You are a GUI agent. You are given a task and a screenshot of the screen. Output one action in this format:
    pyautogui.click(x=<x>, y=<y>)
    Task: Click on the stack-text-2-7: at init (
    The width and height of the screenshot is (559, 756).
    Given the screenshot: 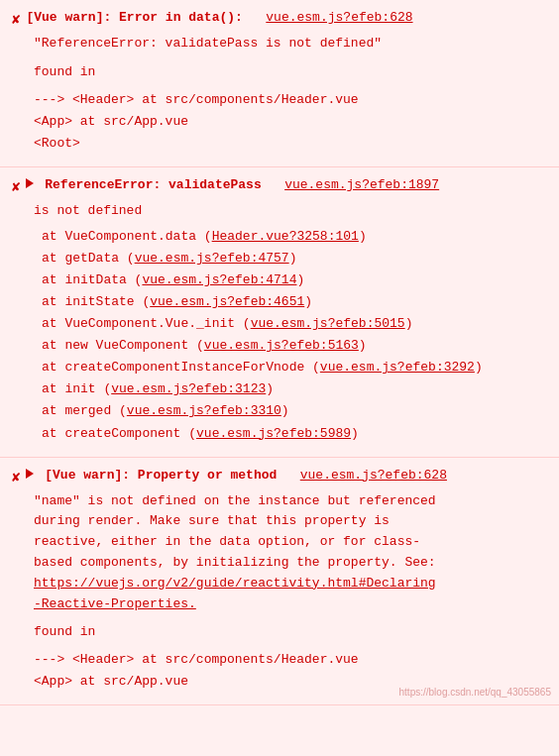 What is the action you would take?
    pyautogui.click(x=76, y=388)
    